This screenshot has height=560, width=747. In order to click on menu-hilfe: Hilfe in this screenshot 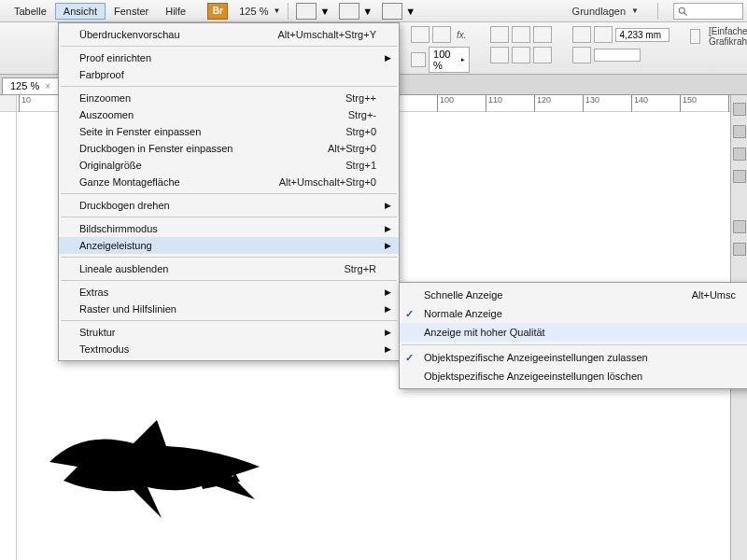, I will do `click(176, 11)`.